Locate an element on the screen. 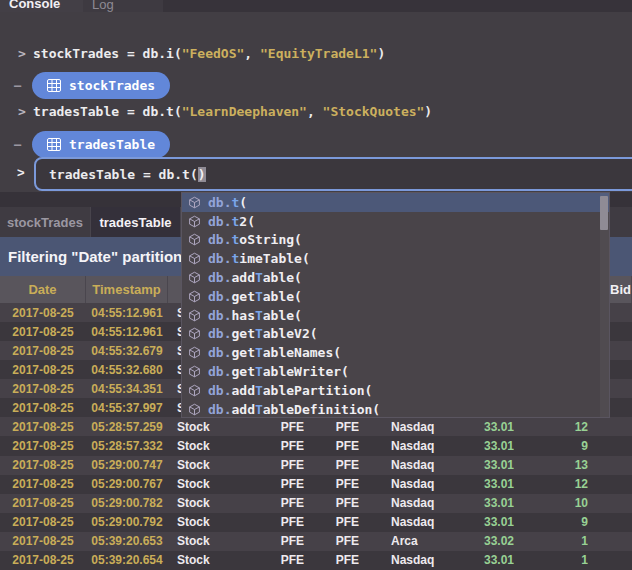 This screenshot has width=632, height=570. tab-console-label: Console is located at coordinates (46, 6).